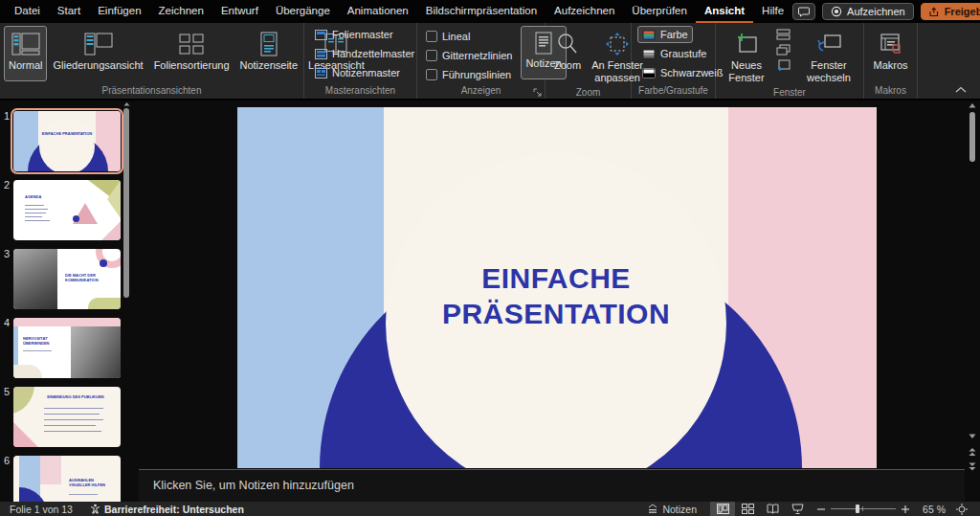  What do you see at coordinates (67, 211) in the screenshot?
I see `slide-thumbnail-2: AGENDA` at bounding box center [67, 211].